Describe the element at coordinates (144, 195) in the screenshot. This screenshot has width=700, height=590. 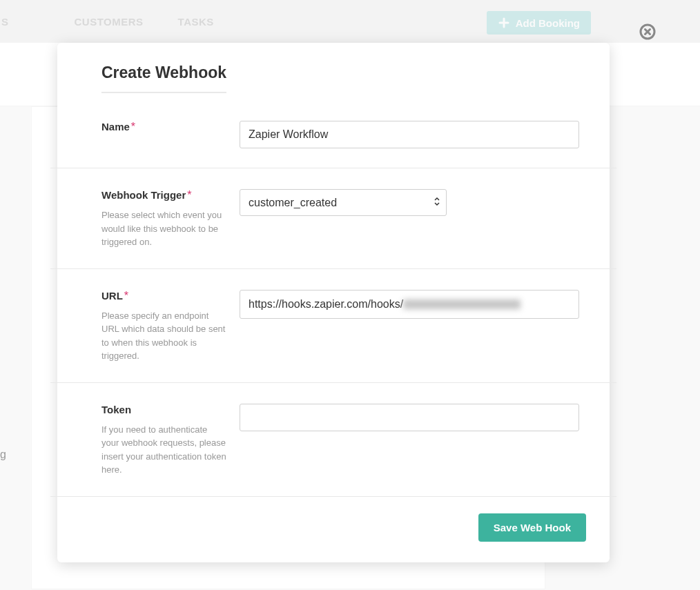
I see `trigger-label: Webhook Trigger` at that location.